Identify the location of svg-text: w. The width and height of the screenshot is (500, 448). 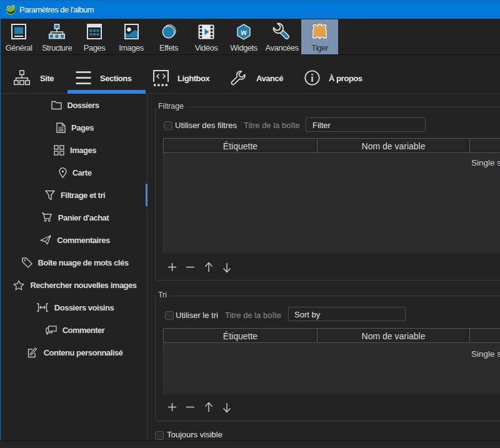
(244, 32).